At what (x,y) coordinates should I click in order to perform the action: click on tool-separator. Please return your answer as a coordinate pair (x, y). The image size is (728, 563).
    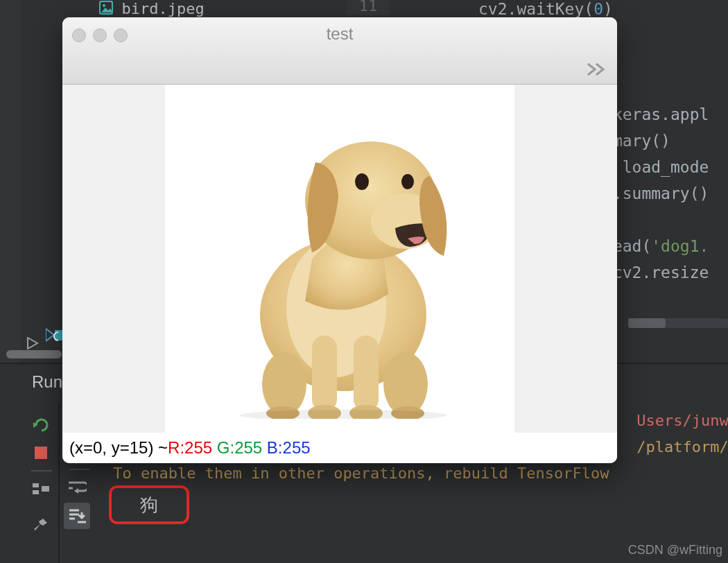
    Looking at the image, I should click on (59, 483).